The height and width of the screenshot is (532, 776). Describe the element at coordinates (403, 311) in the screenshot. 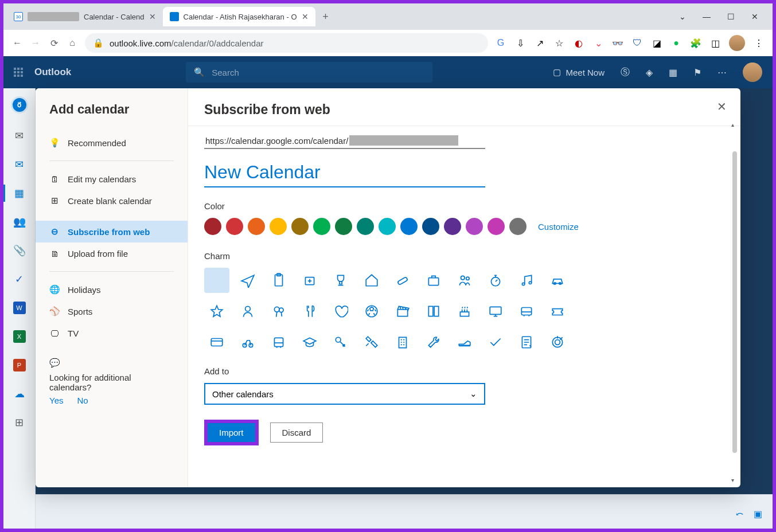

I see `charm-clapper-icon` at that location.